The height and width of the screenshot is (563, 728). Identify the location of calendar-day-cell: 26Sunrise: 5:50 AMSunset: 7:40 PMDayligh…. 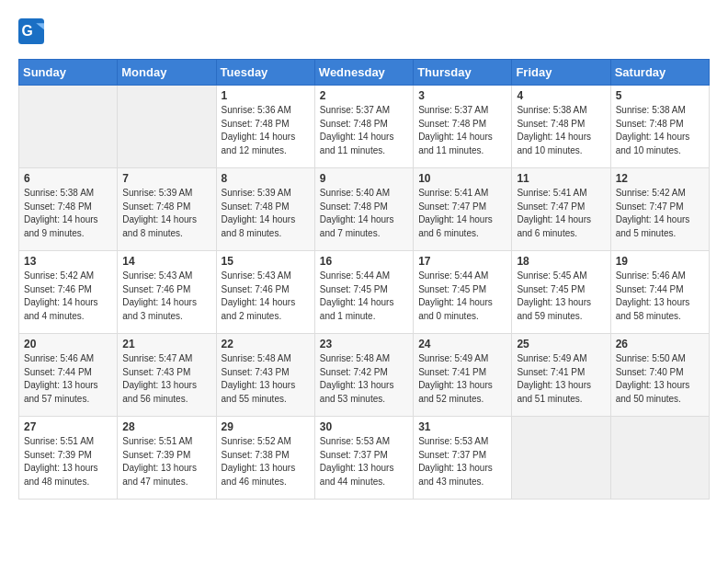
(660, 375).